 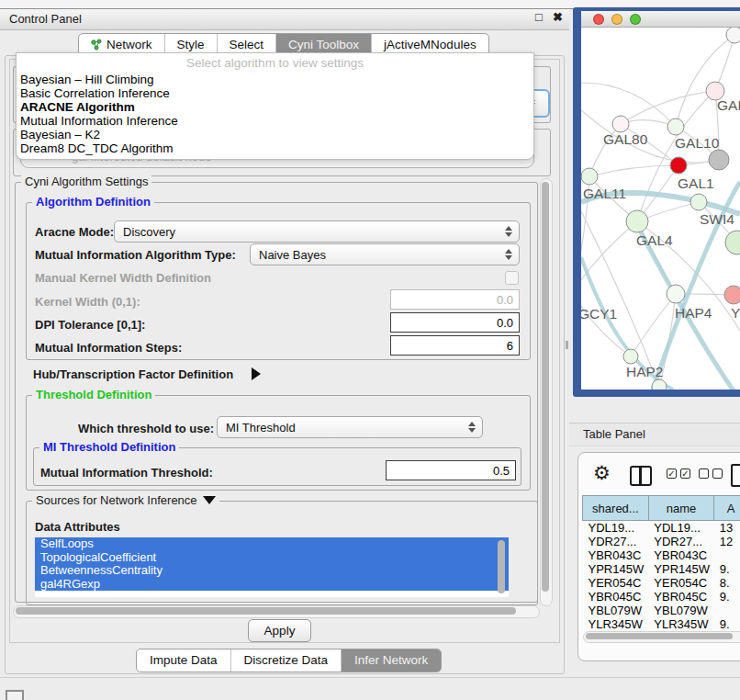 What do you see at coordinates (279, 630) in the screenshot?
I see `apply-button: Apply` at bounding box center [279, 630].